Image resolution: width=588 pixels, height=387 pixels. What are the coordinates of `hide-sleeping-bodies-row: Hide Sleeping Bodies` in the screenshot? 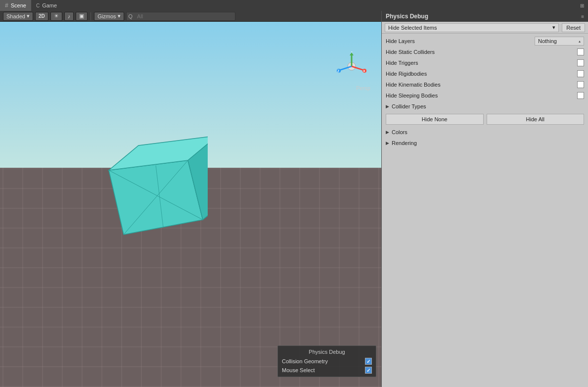 It's located at (485, 96).